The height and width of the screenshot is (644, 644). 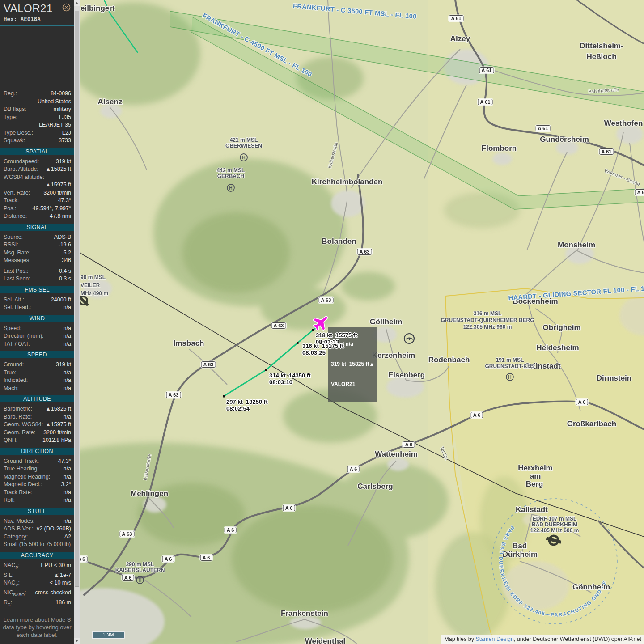 I want to click on data-value: 319 kt, so click(x=64, y=365).